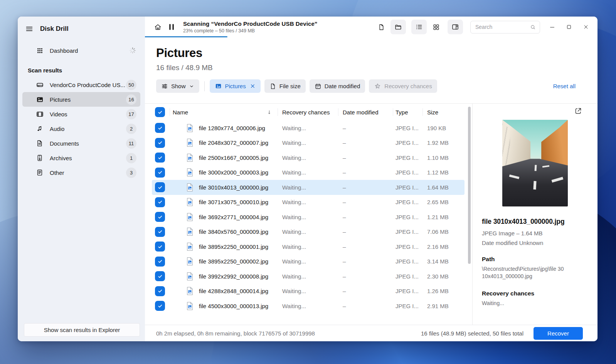  What do you see at coordinates (186, 37) in the screenshot?
I see `scan-progress-bar` at bounding box center [186, 37].